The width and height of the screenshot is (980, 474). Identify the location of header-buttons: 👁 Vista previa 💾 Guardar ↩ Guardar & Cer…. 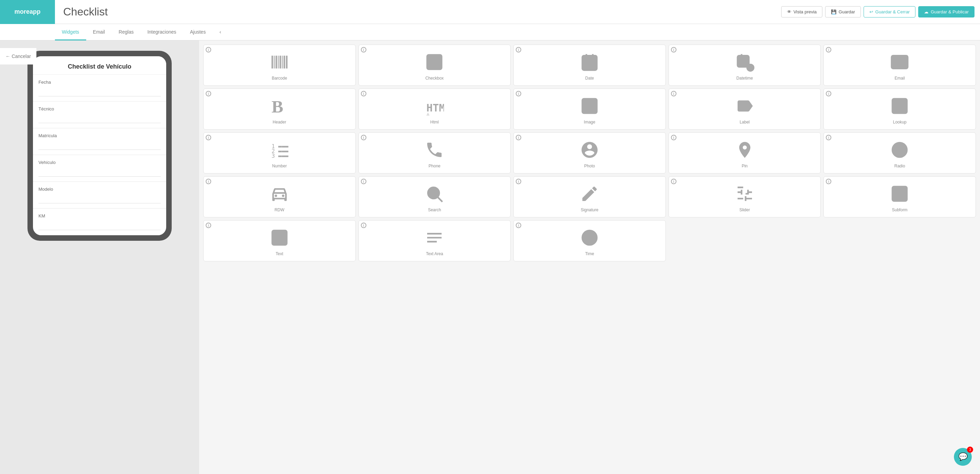
(878, 12).